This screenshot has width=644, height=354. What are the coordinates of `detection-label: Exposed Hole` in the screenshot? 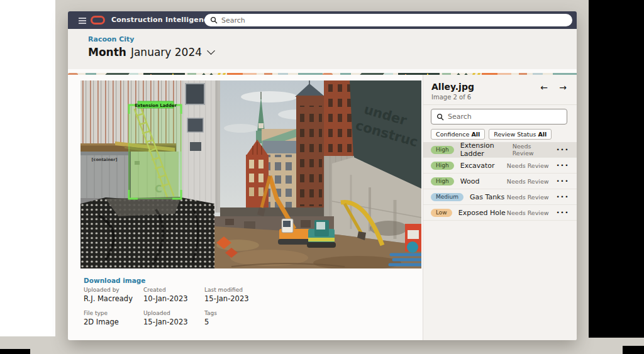 It's located at (482, 213).